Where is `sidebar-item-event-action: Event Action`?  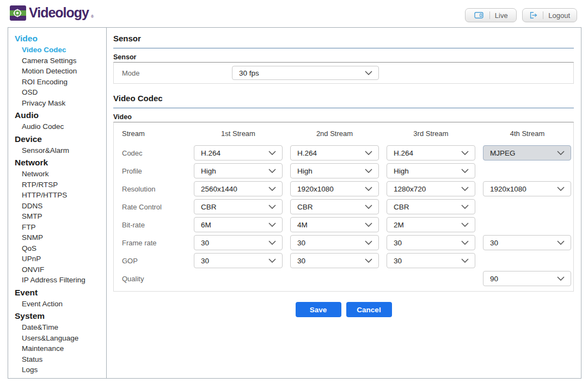 sidebar-item-event-action: Event Action is located at coordinates (57, 304).